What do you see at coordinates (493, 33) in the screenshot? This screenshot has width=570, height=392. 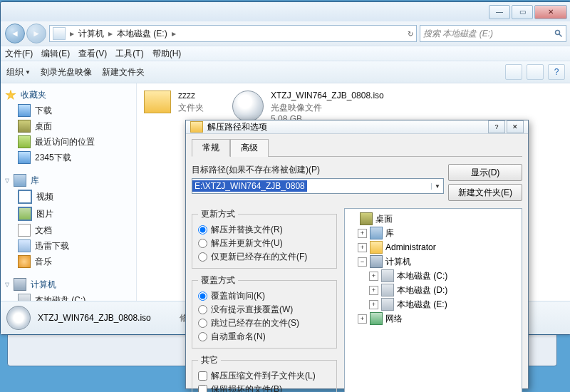 I see `search-input: 搜索 本地磁盘 (E:)` at bounding box center [493, 33].